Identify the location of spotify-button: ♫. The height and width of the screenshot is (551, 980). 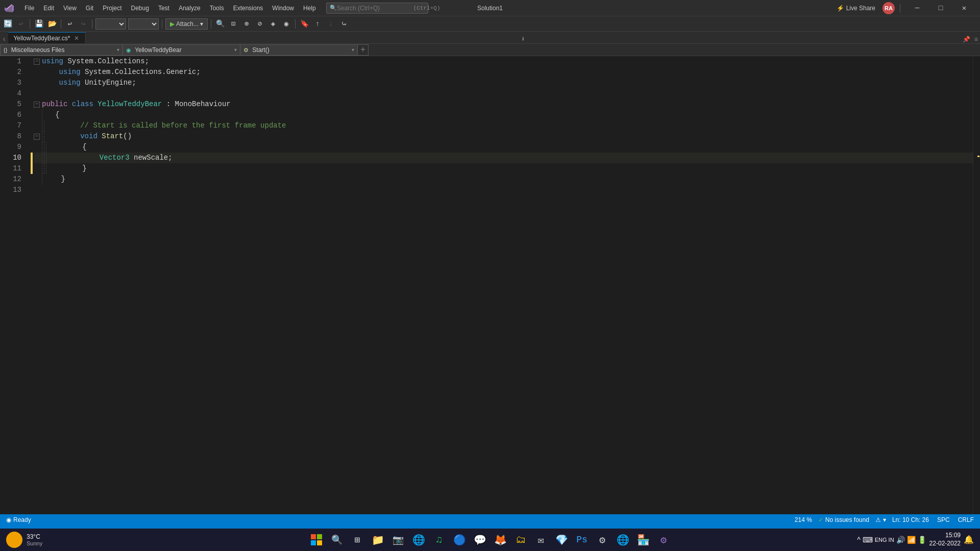
(439, 540).